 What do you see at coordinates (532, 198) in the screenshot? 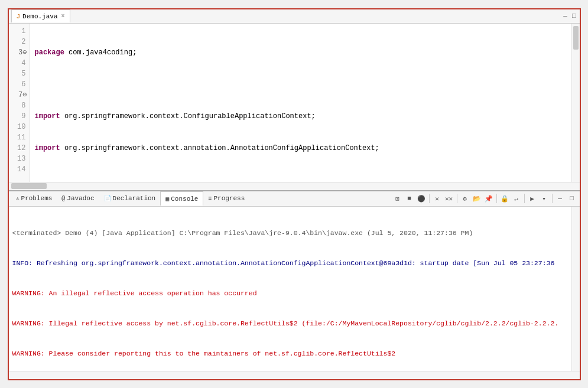
I see `run-button: ▶` at bounding box center [532, 198].